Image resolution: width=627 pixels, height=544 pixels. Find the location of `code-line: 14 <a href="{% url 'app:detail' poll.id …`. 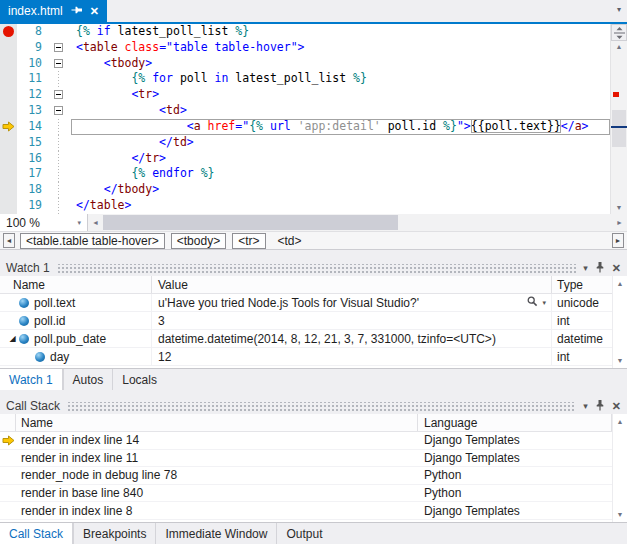

code-line: 14 <a href="{% url 'app:detail' poll.id … is located at coordinates (305, 127).